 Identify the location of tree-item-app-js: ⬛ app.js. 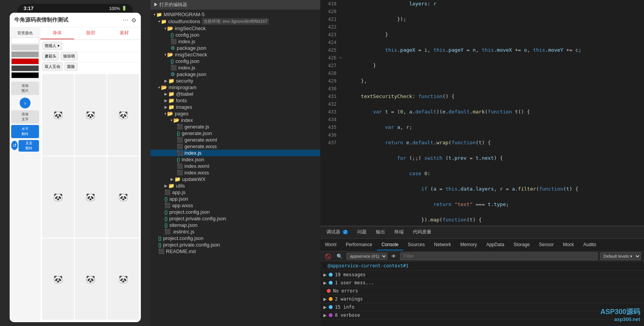
(235, 192).